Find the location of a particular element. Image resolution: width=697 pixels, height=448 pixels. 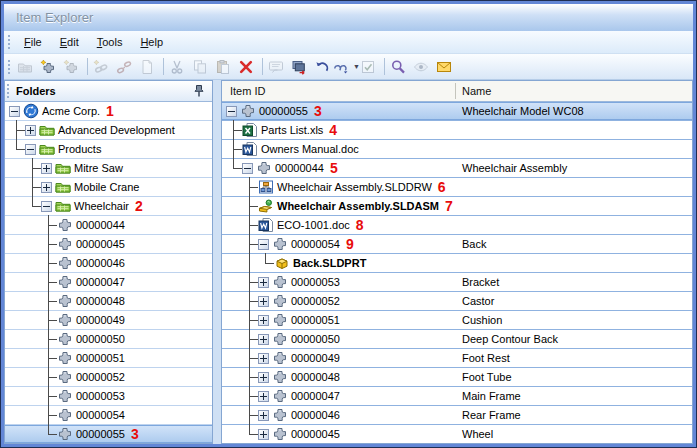

cut-icon is located at coordinates (177, 67).